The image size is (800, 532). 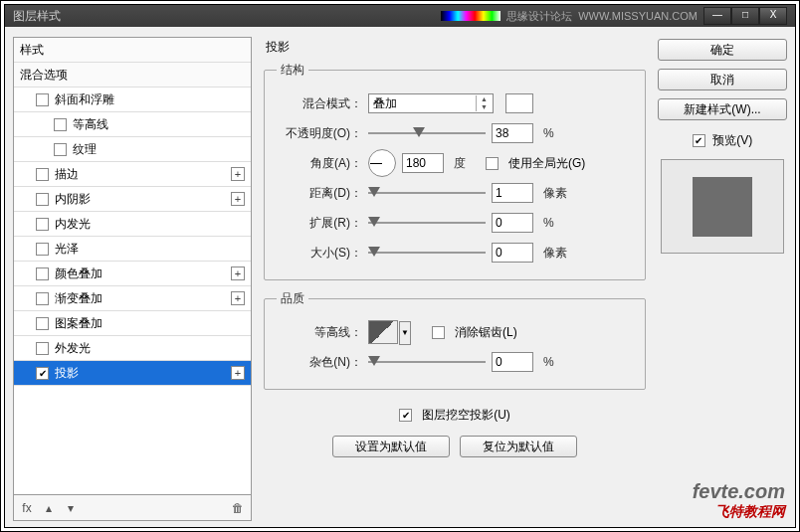 I want to click on item-texture: 纹理, so click(x=132, y=149).